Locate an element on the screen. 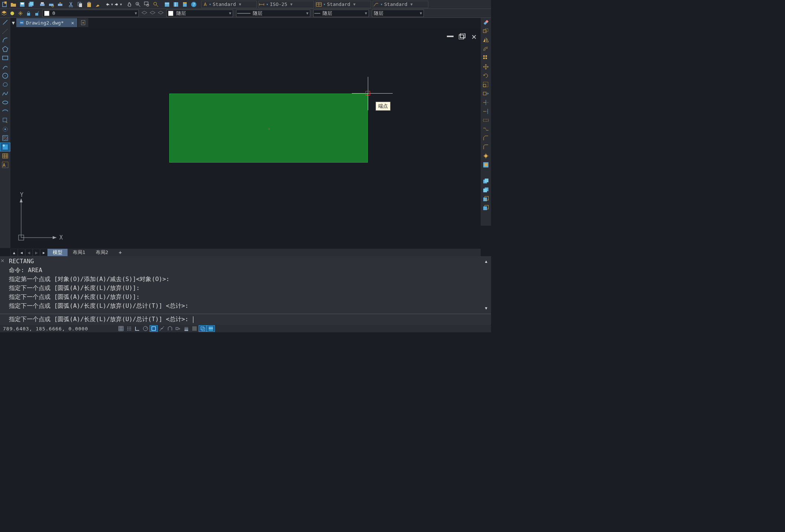 This screenshot has height=532, width=785. draworder-below-icon is located at coordinates (486, 208).